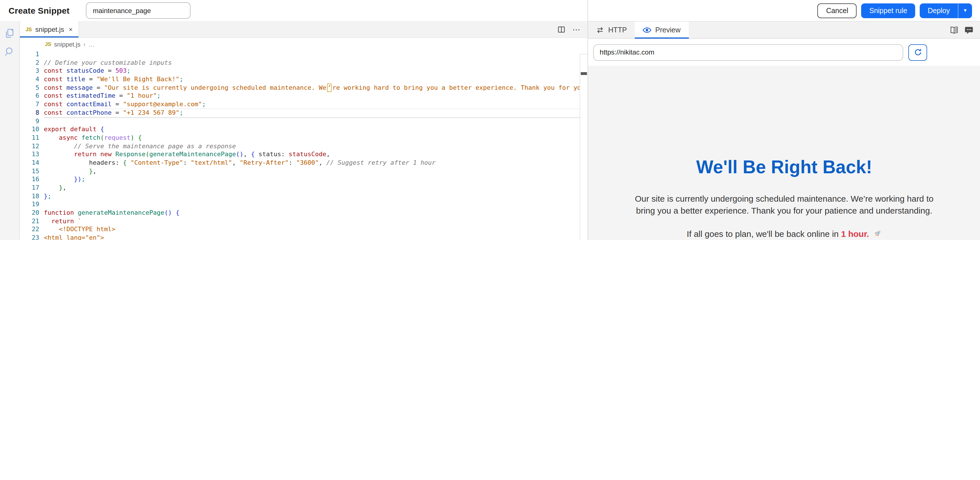 This screenshot has height=480, width=980. I want to click on line-number: 23, so click(30, 237).